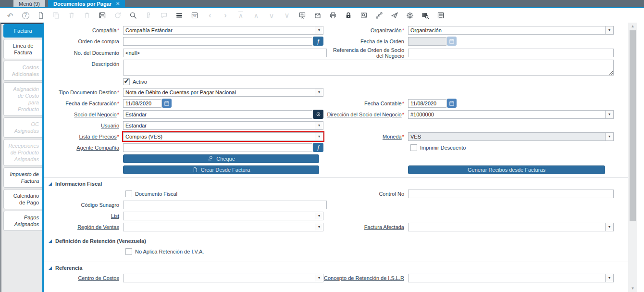  Describe the element at coordinates (344, 241) in the screenshot. I see `section-header-definicion-retencion: Definición de Retención (Venezuela)` at that location.